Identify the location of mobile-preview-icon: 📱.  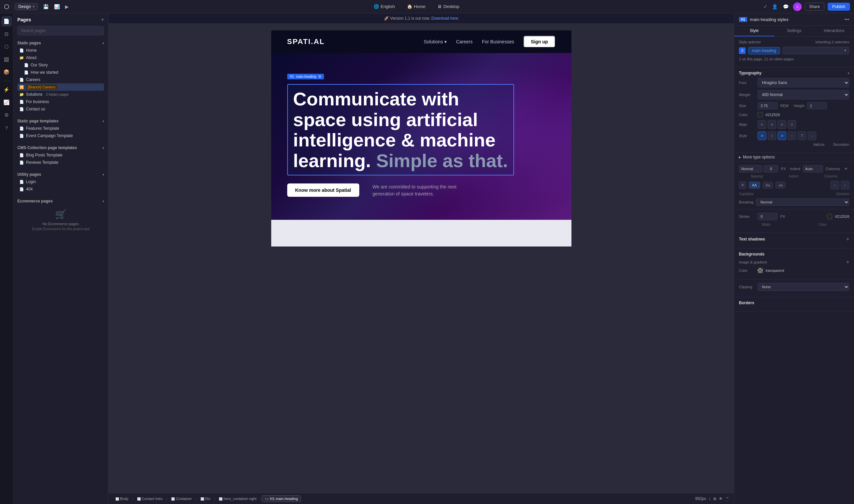
(728, 499).